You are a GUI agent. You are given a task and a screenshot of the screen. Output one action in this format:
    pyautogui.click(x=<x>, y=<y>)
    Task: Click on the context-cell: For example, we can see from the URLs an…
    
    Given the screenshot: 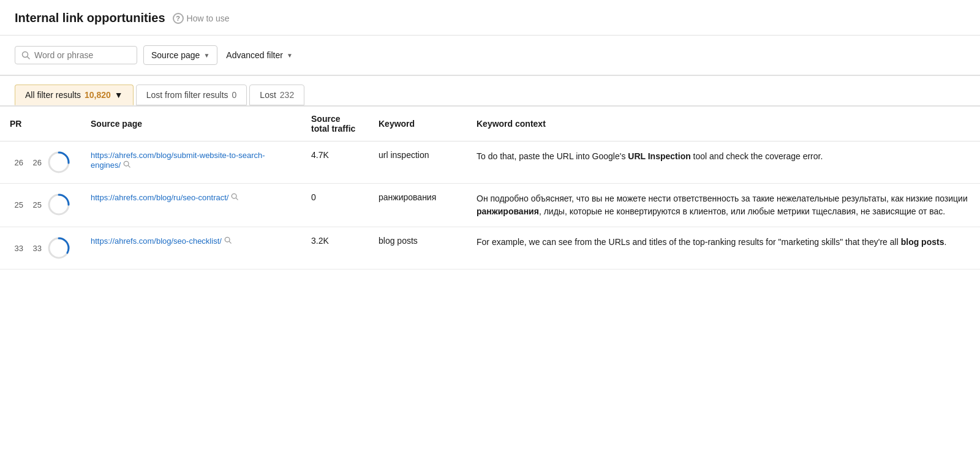 What is the action you would take?
    pyautogui.click(x=723, y=249)
    